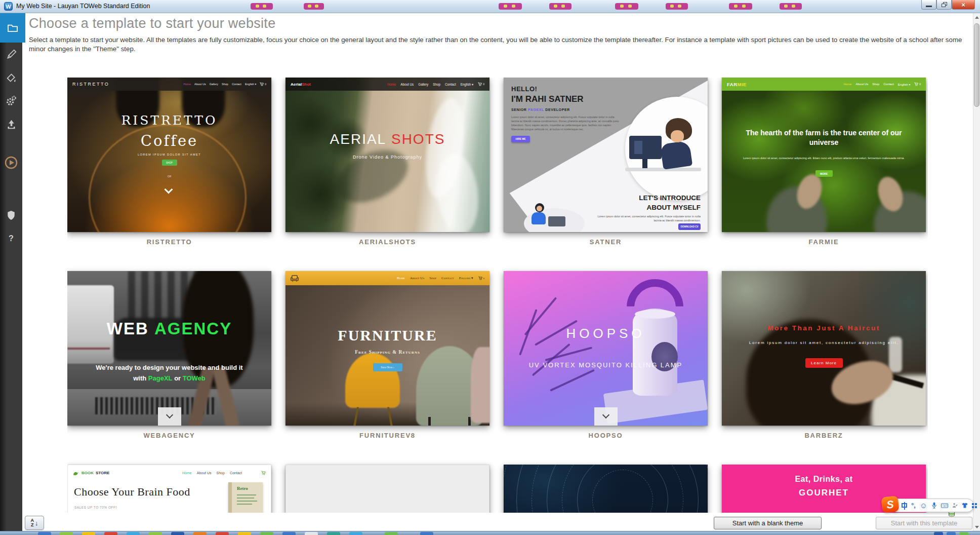 The height and width of the screenshot is (535, 980). Describe the element at coordinates (11, 101) in the screenshot. I see `sidebar-item-options` at that location.